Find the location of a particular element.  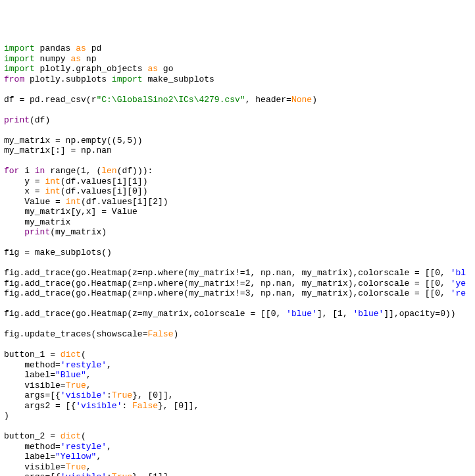

code-token: ( is located at coordinates (84, 354).